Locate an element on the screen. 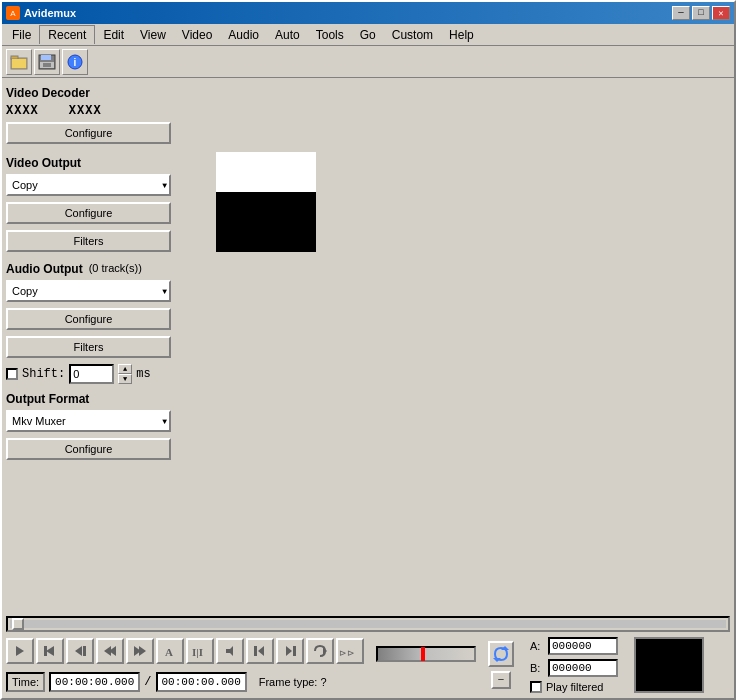 This screenshot has height=700, width=736. app-icon: A is located at coordinates (13, 13).